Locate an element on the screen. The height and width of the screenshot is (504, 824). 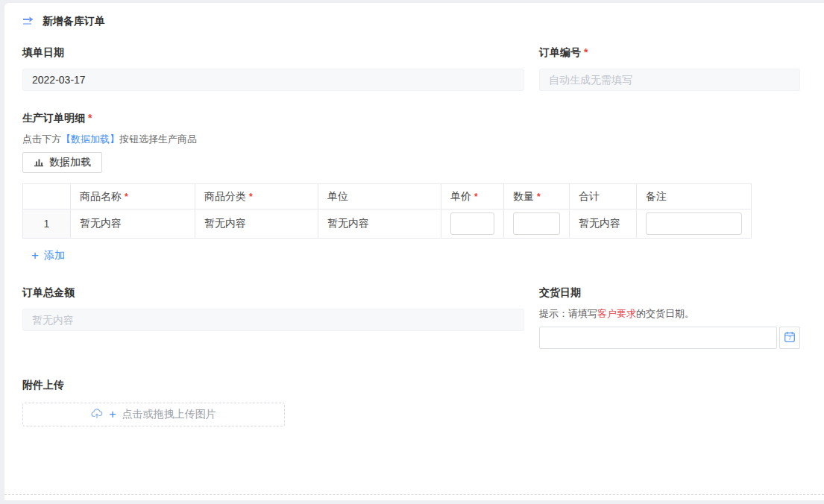
order-no-label: 订单编号* is located at coordinates (670, 53).